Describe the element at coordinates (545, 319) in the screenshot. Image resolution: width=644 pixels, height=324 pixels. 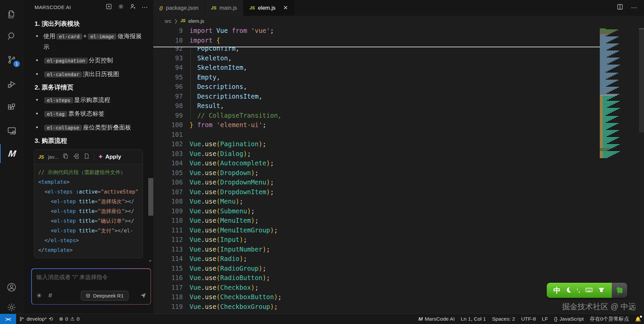
I see `eol: LF` at that location.